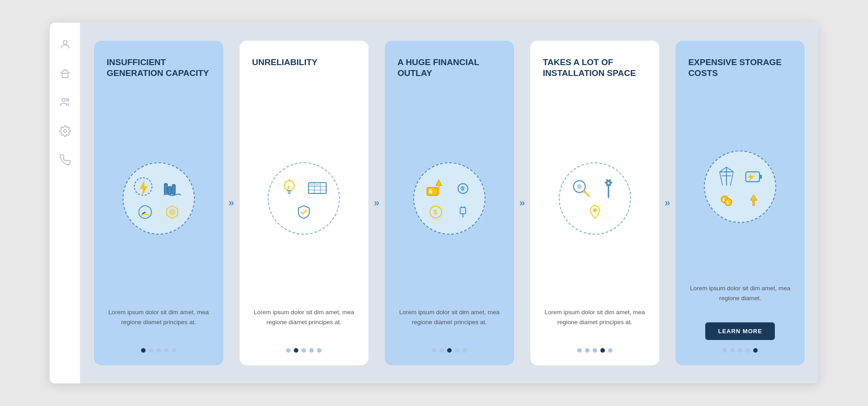 This screenshot has width=868, height=406. Describe the element at coordinates (436, 189) in the screenshot. I see `dollar-arrow-icon: $` at that location.